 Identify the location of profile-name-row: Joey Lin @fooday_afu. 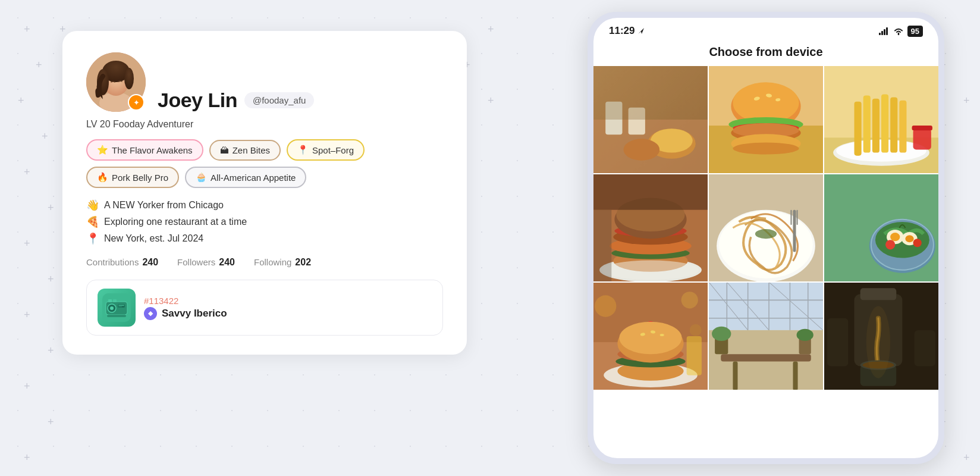
(235, 100).